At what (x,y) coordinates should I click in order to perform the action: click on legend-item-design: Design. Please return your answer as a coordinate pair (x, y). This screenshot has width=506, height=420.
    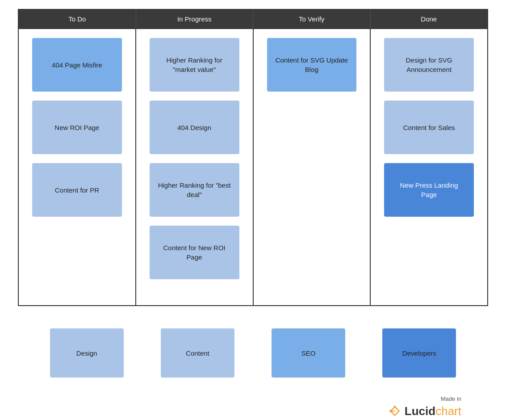
    Looking at the image, I should click on (87, 353).